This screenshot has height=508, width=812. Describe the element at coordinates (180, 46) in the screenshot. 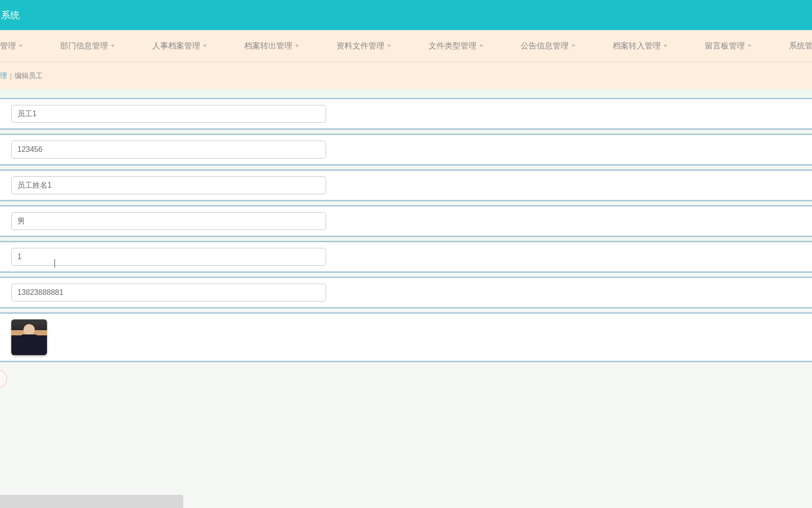

I see `nav-item-hr-archive: 人事档案管理` at that location.